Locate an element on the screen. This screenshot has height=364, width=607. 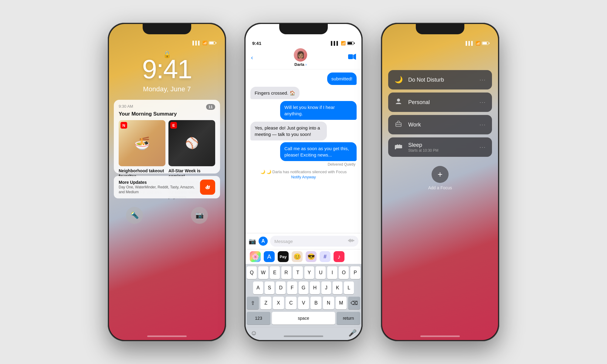
key-n: N is located at coordinates (328, 303).